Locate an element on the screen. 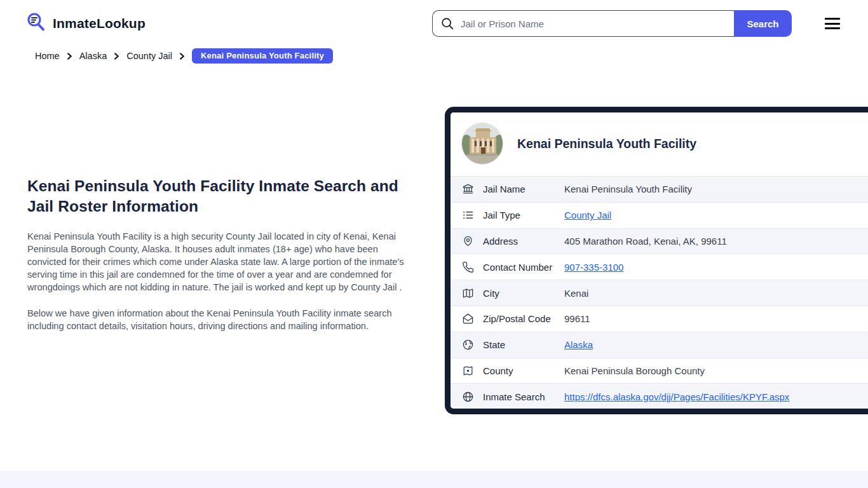 The image size is (868, 488). header: InmateLookup Search is located at coordinates (434, 24).